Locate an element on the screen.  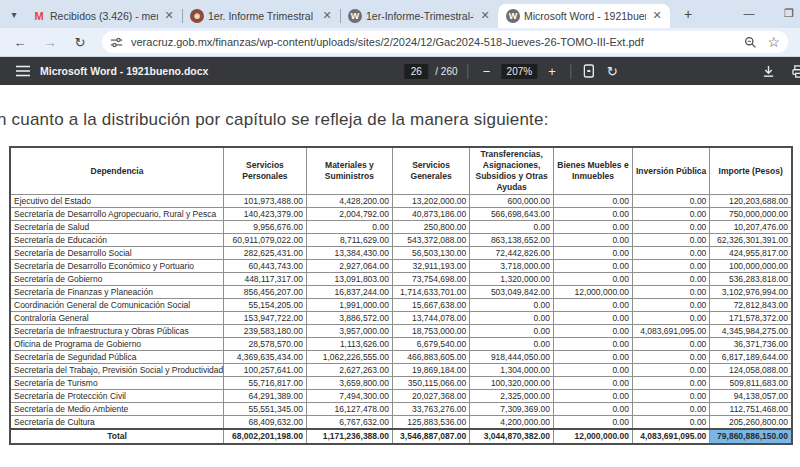
table-row: Contraloría General153,947,722.003,886,5… is located at coordinates (401, 318).